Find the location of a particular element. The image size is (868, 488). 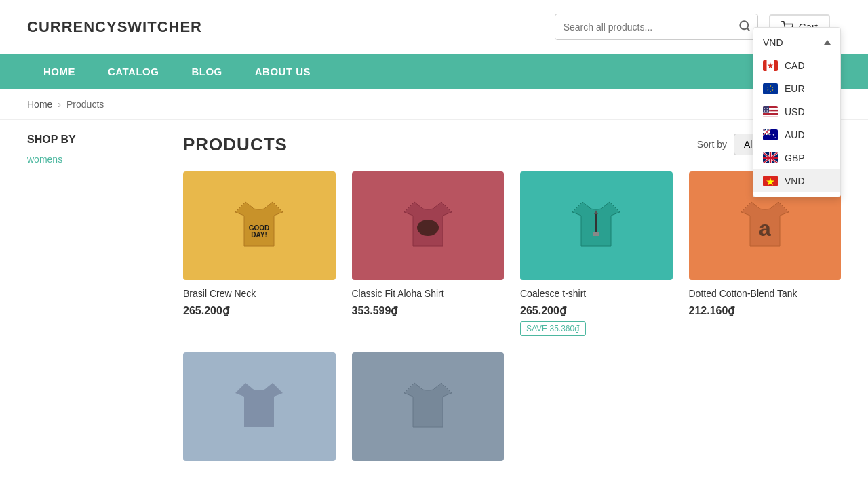

flag-vn is located at coordinates (770, 181).